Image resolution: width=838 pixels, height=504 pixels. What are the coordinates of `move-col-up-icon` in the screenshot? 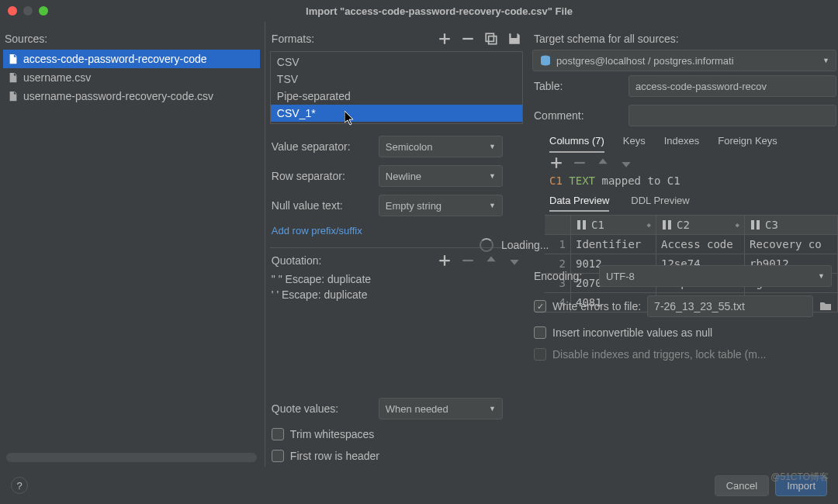 It's located at (603, 163).